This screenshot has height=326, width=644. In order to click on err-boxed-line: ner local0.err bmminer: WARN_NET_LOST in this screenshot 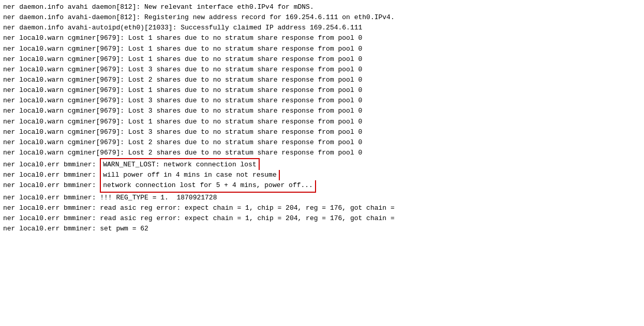, I will do `click(322, 164)`.